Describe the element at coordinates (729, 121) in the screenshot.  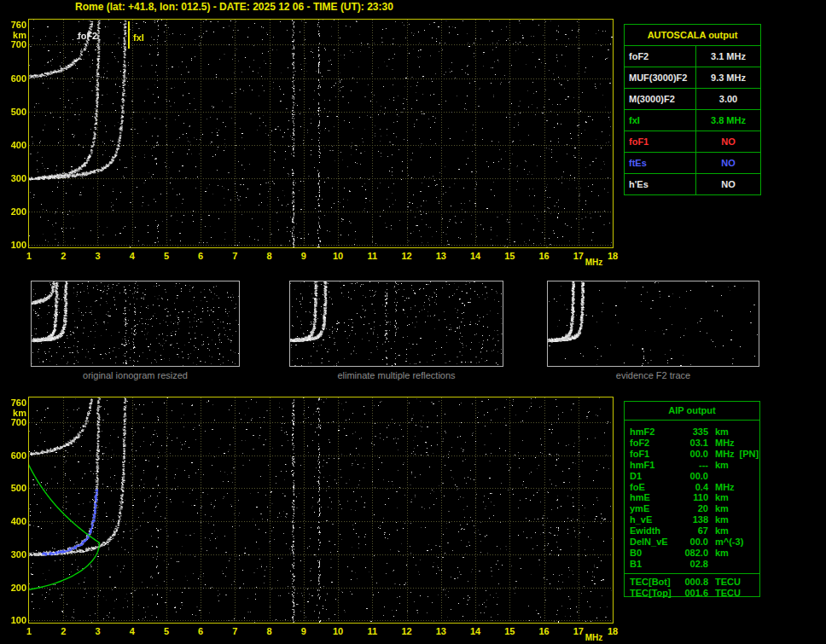
I see `autoscala-param-value: 3.8 MHz` at that location.